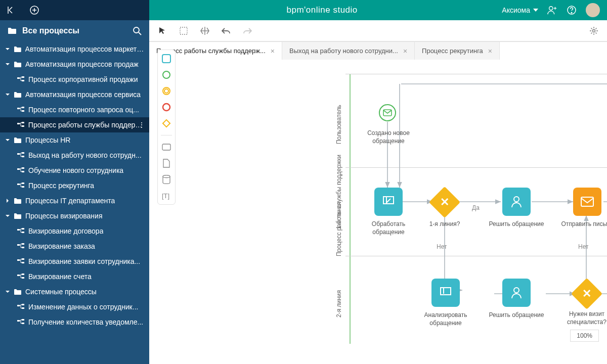 Image resolution: width=607 pixels, height=364 pixels. What do you see at coordinates (572, 10) in the screenshot?
I see `help-icon` at bounding box center [572, 10].